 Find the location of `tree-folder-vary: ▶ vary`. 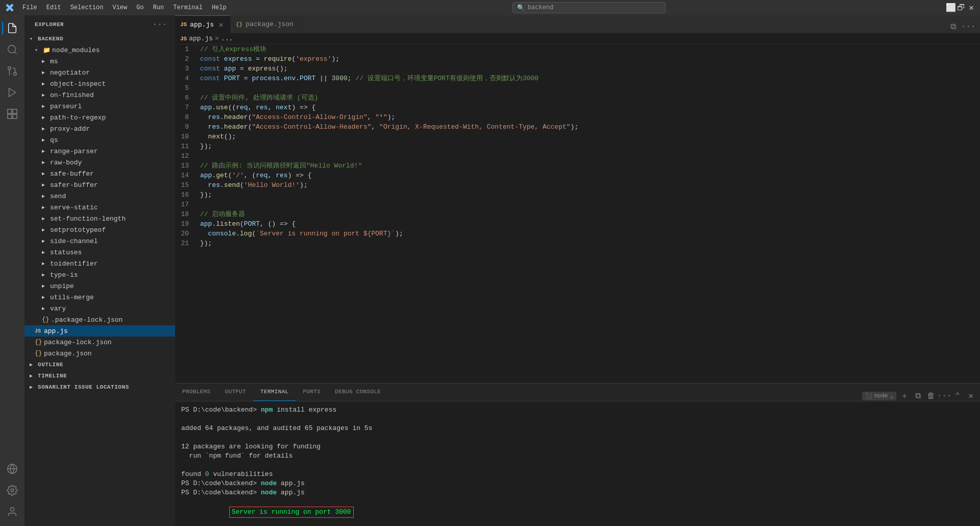

tree-folder-vary: ▶ vary is located at coordinates (100, 308).